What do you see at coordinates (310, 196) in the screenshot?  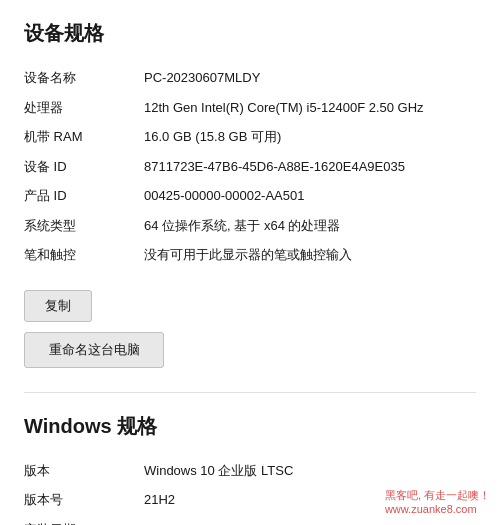 I see `field-value: 00425-00000-00002-AA501` at bounding box center [310, 196].